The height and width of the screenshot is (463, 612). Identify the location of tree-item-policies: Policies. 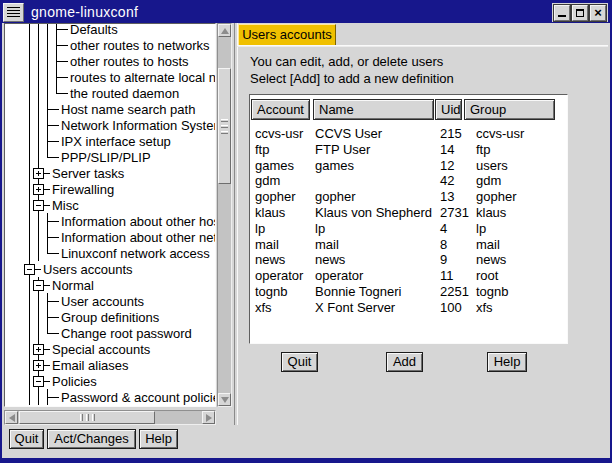
(110, 381).